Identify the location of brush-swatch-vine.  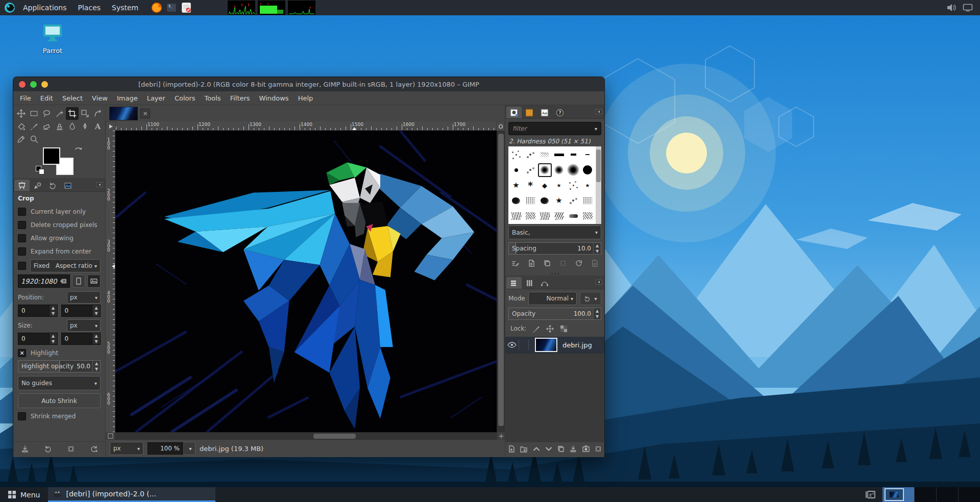
(559, 216).